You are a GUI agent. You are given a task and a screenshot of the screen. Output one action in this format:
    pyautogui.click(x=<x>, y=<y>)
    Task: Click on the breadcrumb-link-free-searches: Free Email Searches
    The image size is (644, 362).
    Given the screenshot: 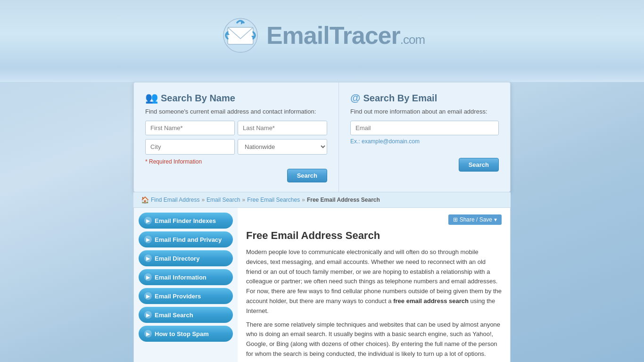 What is the action you would take?
    pyautogui.click(x=273, y=200)
    